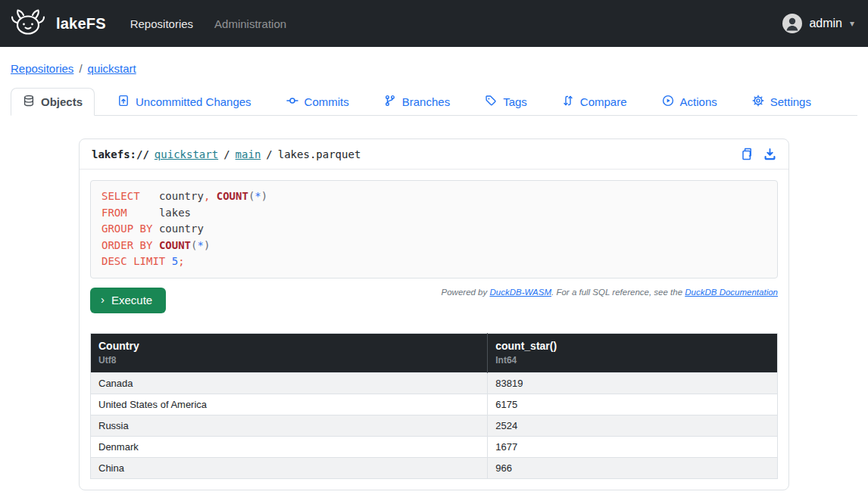  Describe the element at coordinates (29, 101) in the screenshot. I see `database-icon` at that location.